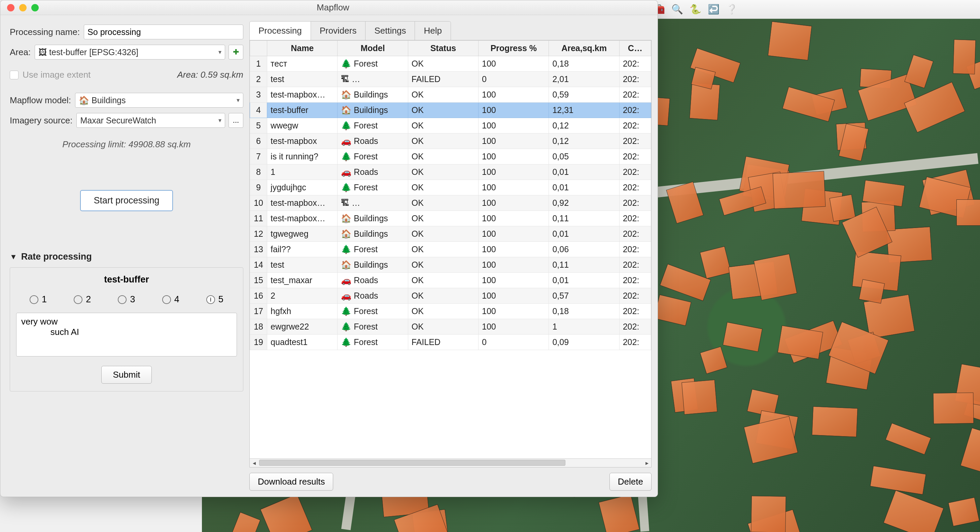 The width and height of the screenshot is (980, 532). What do you see at coordinates (450, 281) in the screenshot?
I see `table-row: 15 test_maxar 🚗 Roads OK 100 0,01 202:` at bounding box center [450, 281].